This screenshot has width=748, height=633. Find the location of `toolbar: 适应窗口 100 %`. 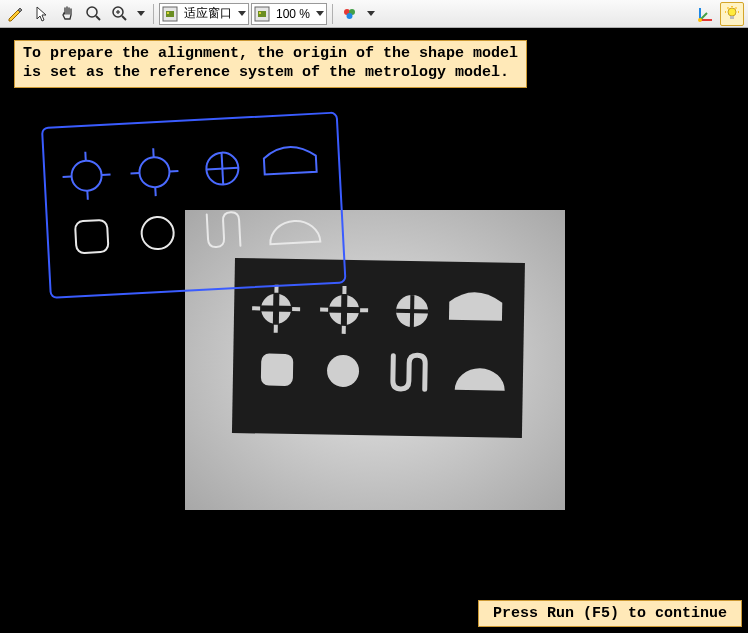

toolbar: 适应窗口 100 % is located at coordinates (374, 14).